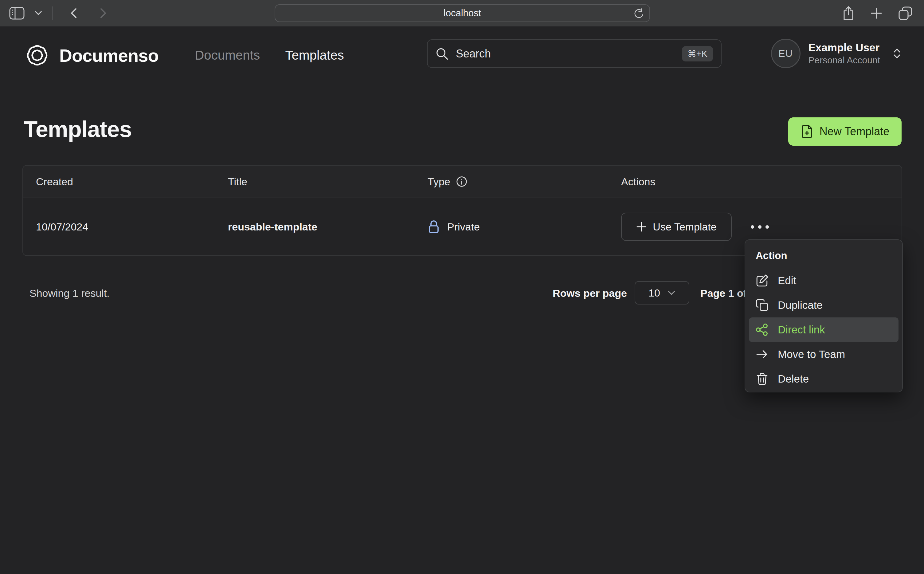 The height and width of the screenshot is (574, 924). What do you see at coordinates (590, 293) in the screenshot?
I see `rows-per-page-label: Rows per page` at bounding box center [590, 293].